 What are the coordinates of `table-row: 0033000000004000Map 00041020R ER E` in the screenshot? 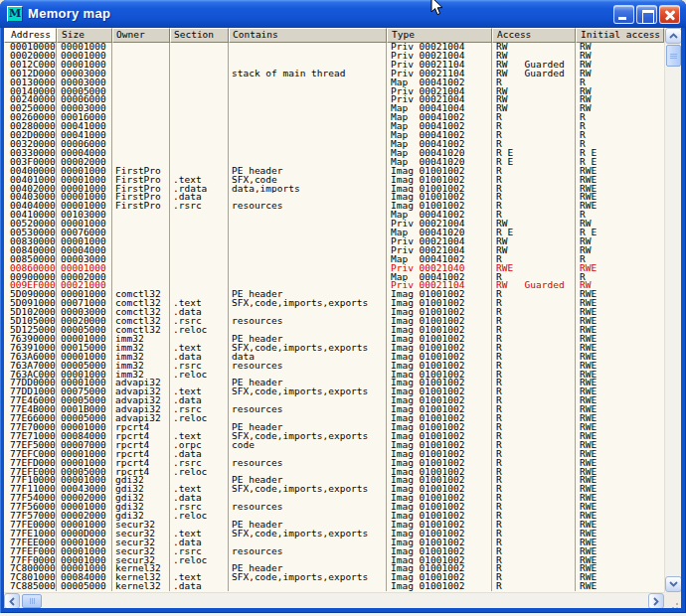 It's located at (334, 153).